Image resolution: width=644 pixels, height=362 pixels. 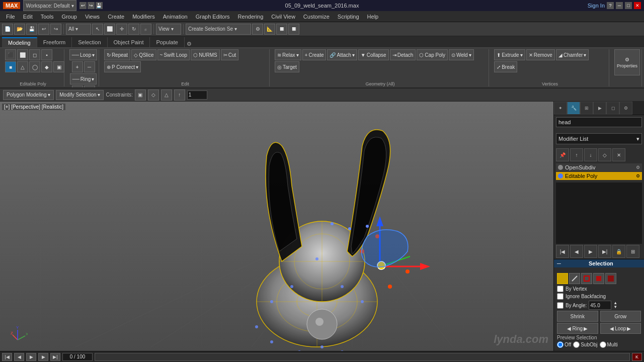 What do you see at coordinates (134, 29) in the screenshot?
I see `rotate-btn: ↻` at bounding box center [134, 29].